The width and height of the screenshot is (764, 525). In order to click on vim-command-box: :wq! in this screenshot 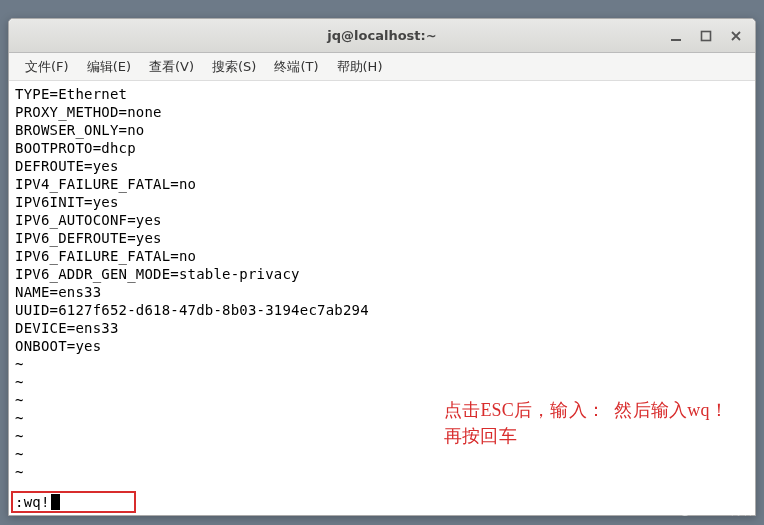, I will do `click(74, 502)`.